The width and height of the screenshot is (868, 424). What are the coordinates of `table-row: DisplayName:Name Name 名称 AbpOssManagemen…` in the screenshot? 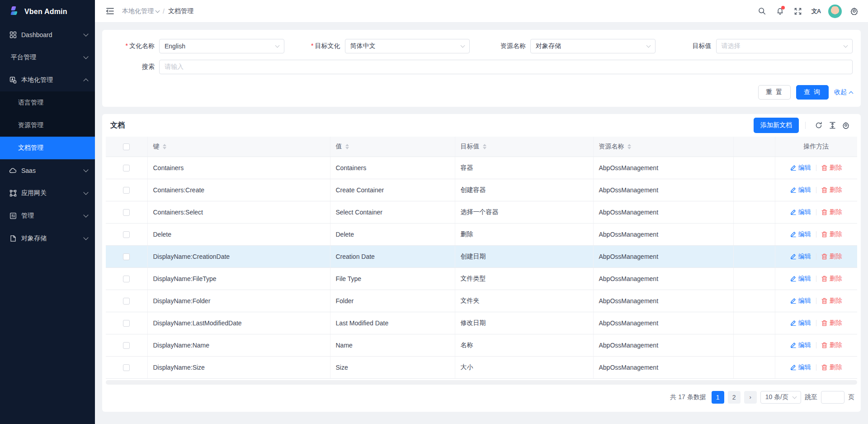 It's located at (481, 345).